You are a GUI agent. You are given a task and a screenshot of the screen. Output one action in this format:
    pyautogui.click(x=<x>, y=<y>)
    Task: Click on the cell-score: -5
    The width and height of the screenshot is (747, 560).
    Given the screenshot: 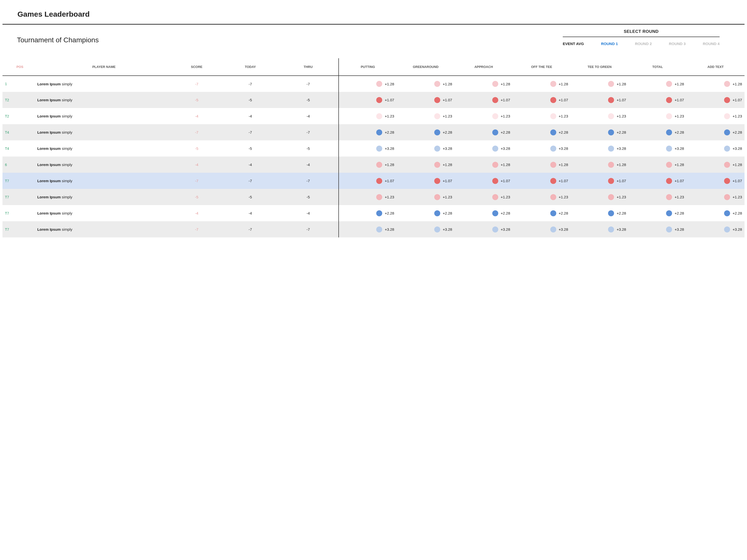 What is the action you would take?
    pyautogui.click(x=197, y=100)
    